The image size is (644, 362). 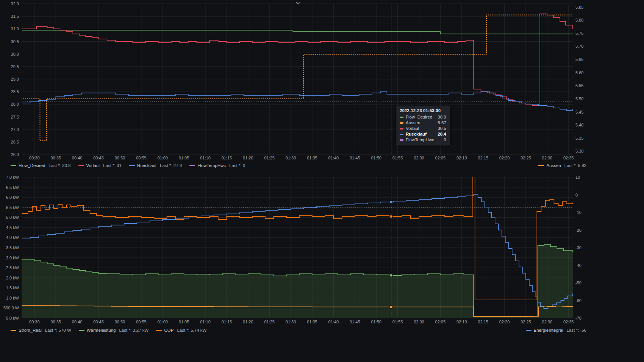 I want to click on legend-item-EnergieIntegral: EnergieIntegralLast *: -56, so click(x=556, y=330).